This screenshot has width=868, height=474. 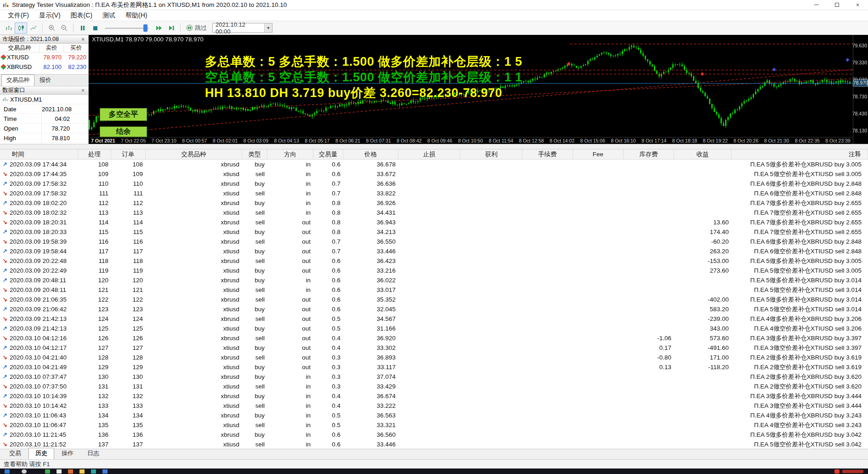 I want to click on mw-column-header: 买价, so click(x=76, y=48).